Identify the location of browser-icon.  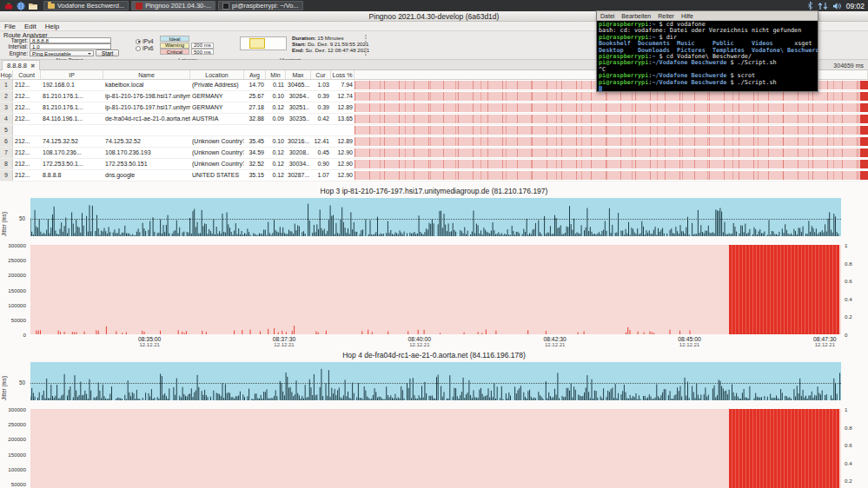
(21, 5).